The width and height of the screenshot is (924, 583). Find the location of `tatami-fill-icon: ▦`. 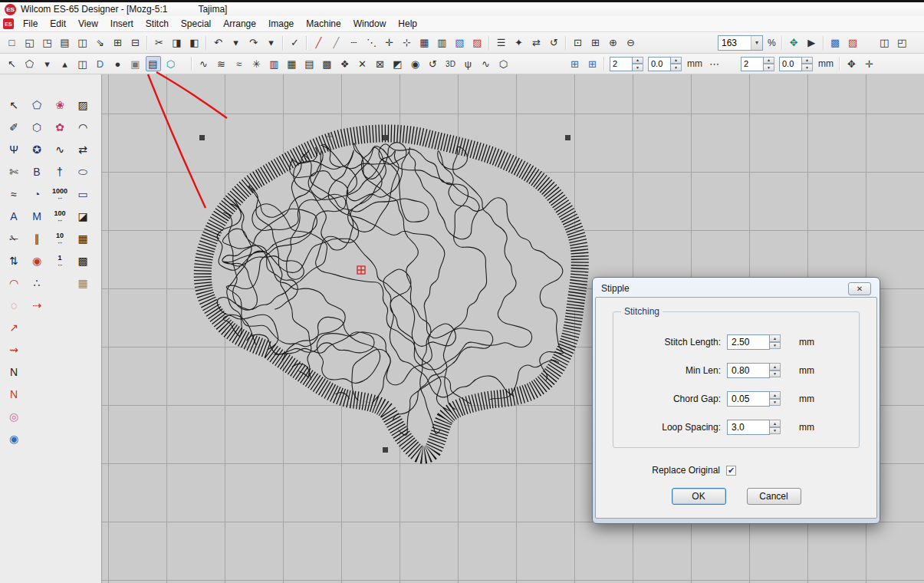

tatami-fill-icon: ▦ is located at coordinates (292, 64).